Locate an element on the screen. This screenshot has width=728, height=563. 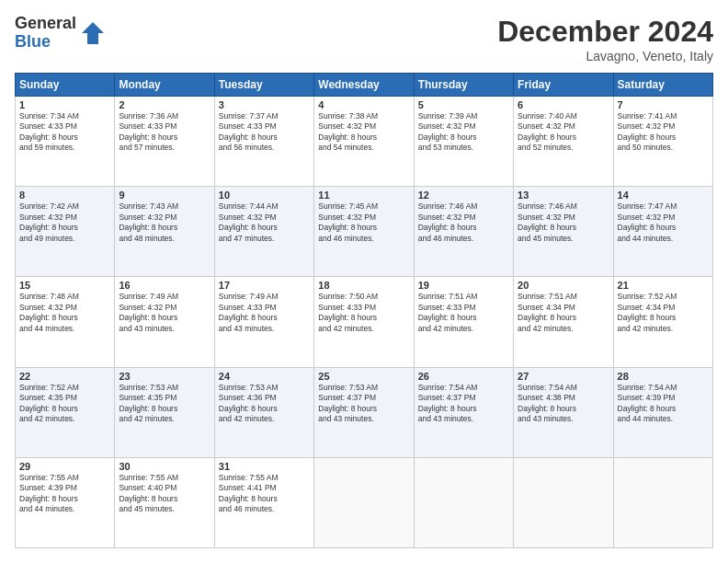
day-number: 1 is located at coordinates (64, 105).